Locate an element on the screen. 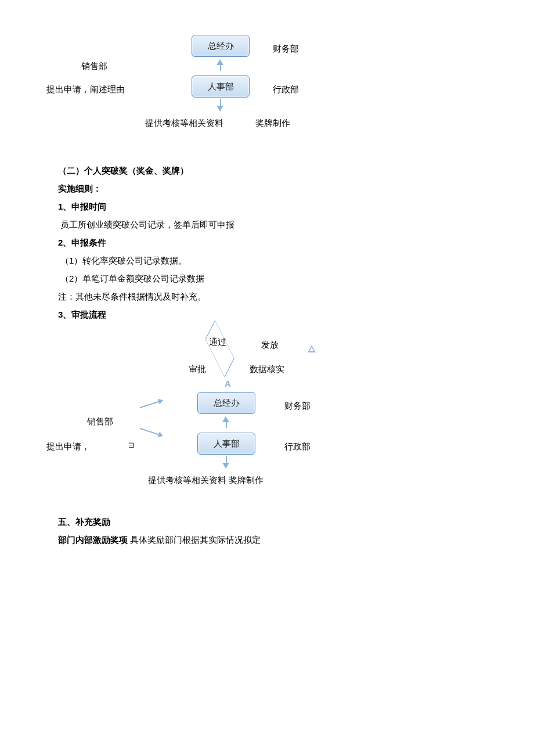  diamond-label: 通过 is located at coordinates (218, 341).